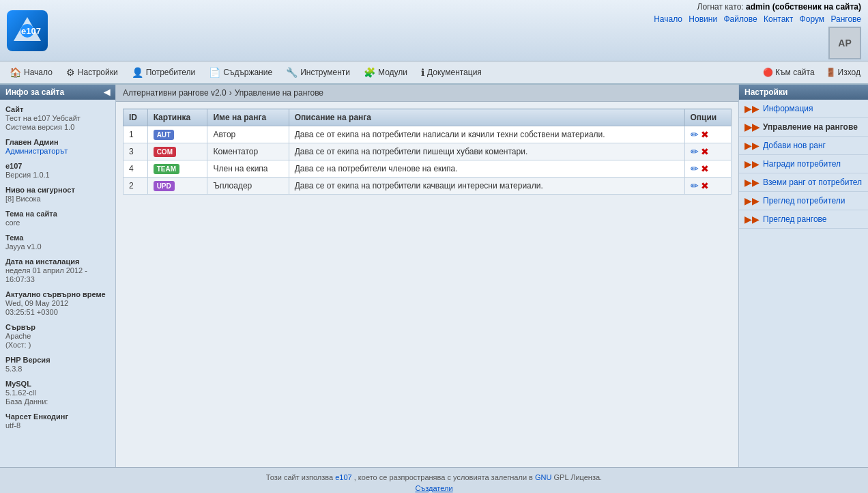 The image size is (868, 493). Describe the element at coordinates (214, 72) in the screenshot. I see `content-icon: 📄` at that location.